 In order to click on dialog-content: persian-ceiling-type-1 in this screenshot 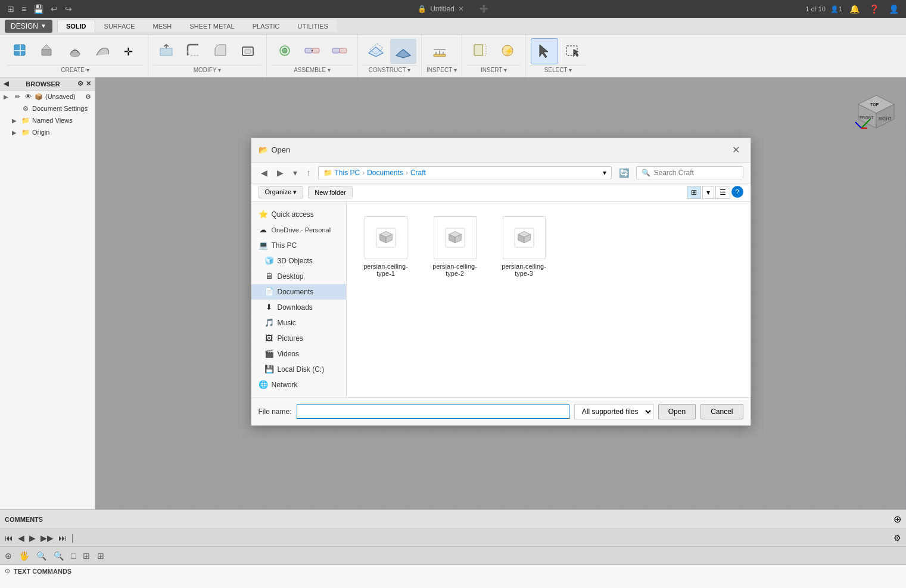, I will do `click(549, 300)`.